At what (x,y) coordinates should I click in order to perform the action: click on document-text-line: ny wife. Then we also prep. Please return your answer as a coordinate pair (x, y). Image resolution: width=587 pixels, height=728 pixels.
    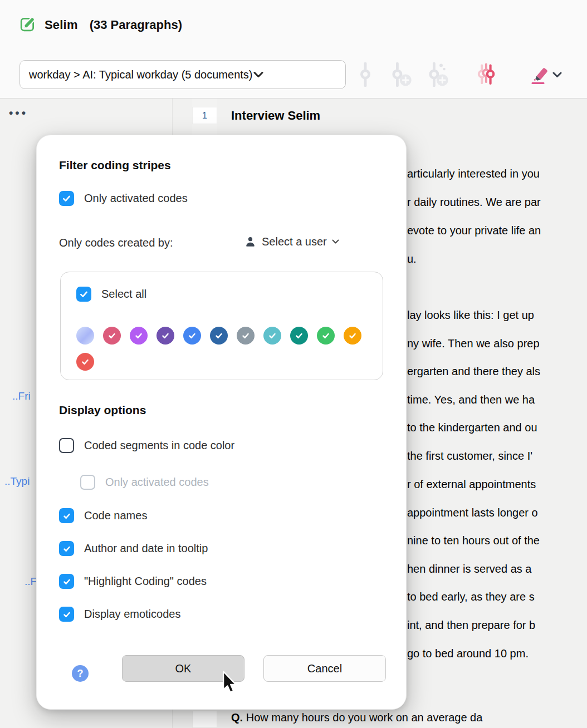
    Looking at the image, I should click on (473, 344).